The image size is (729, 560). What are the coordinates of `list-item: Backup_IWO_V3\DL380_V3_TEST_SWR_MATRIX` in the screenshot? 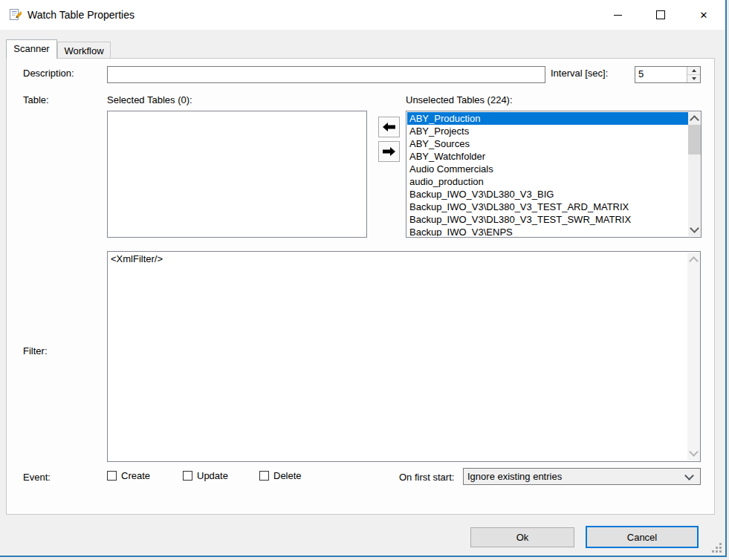 It's located at (548, 220).